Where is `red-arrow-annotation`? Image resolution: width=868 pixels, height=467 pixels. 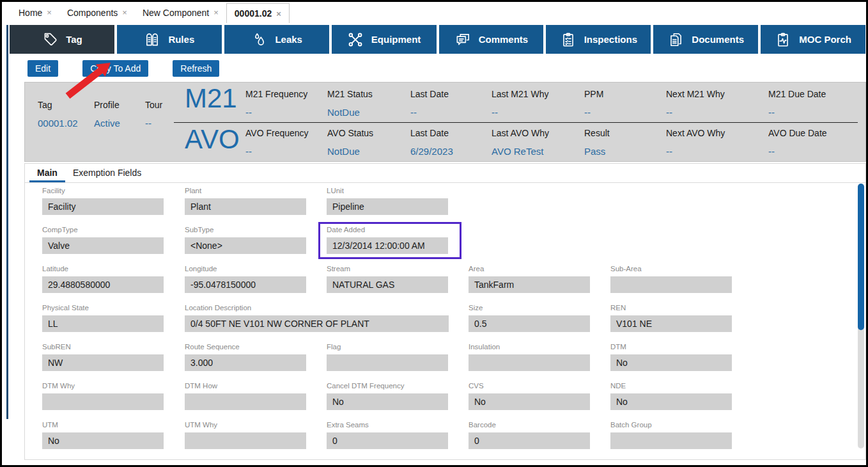
red-arrow-annotation is located at coordinates (91, 81).